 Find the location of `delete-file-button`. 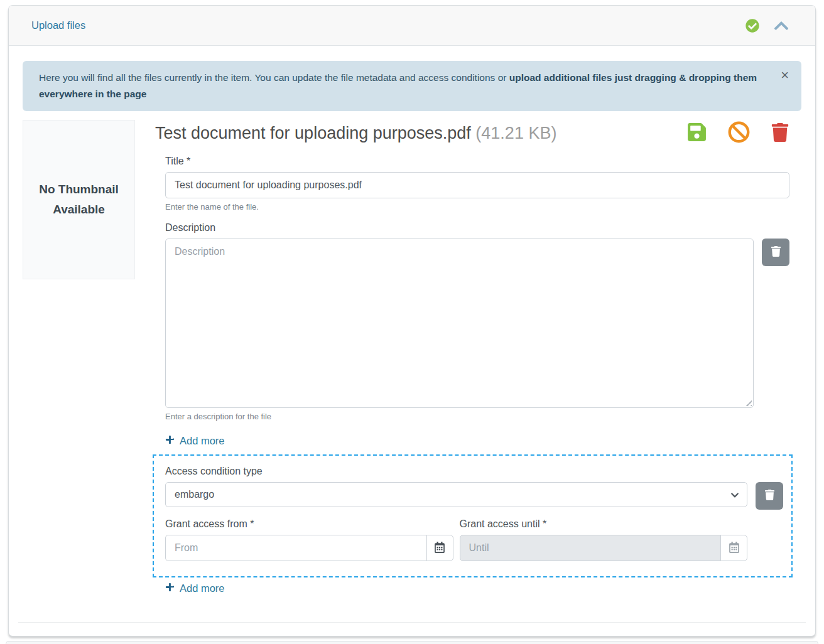

delete-file-button is located at coordinates (780, 133).